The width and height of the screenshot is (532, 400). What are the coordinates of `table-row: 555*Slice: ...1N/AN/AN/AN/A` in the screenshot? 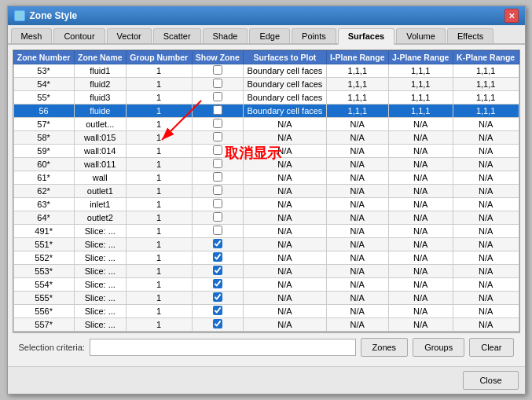 It's located at (266, 299).